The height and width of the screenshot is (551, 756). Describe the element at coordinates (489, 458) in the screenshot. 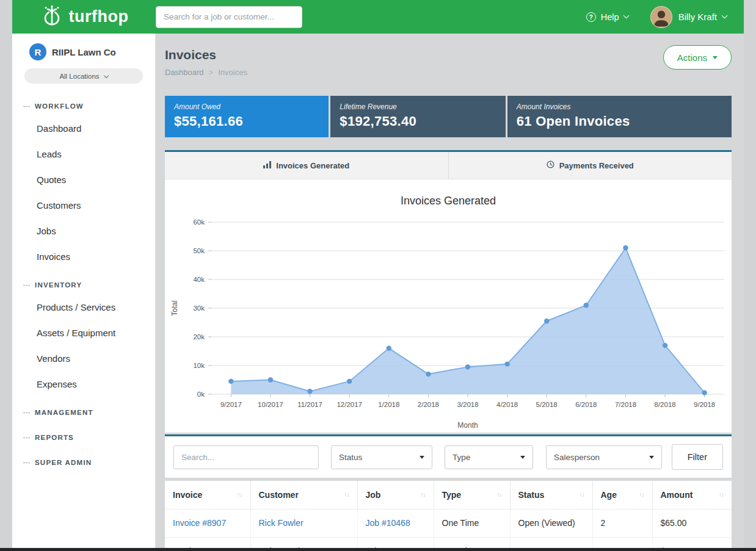

I see `type-select: Type` at that location.